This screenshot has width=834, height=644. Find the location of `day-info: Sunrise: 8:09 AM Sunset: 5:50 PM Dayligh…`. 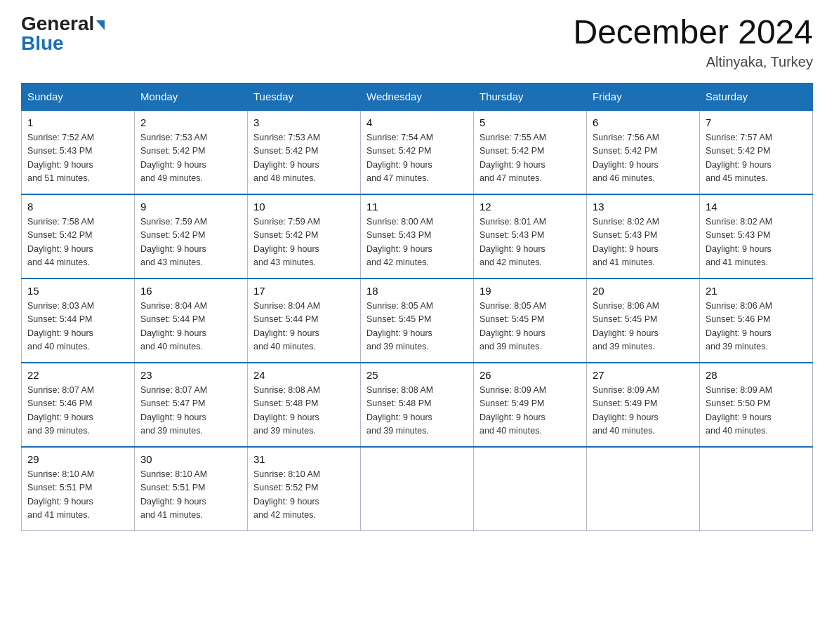

day-info: Sunrise: 8:09 AM Sunset: 5:50 PM Dayligh… is located at coordinates (756, 411).